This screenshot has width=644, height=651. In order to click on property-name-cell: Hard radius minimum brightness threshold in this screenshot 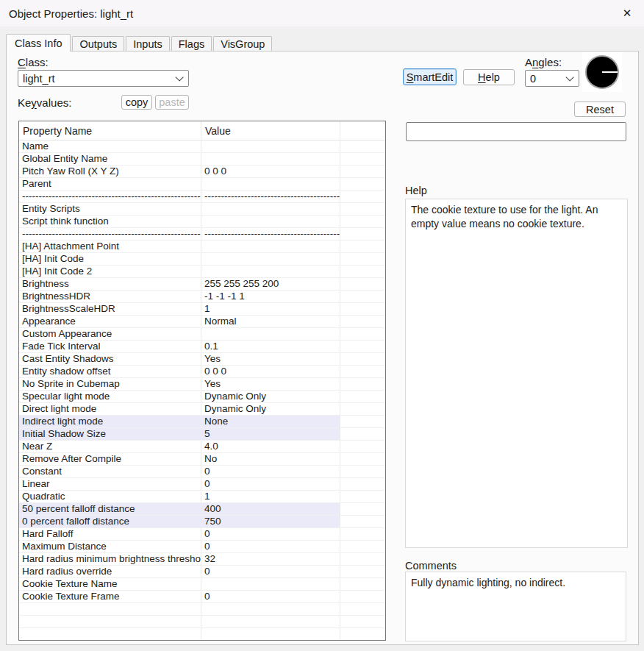, I will do `click(110, 559)`.